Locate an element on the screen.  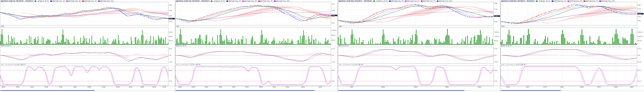
panel-header: 日経225mini 12月限 5分( 2012/04/18 → 2012/04/… is located at coordinates (88, 1).